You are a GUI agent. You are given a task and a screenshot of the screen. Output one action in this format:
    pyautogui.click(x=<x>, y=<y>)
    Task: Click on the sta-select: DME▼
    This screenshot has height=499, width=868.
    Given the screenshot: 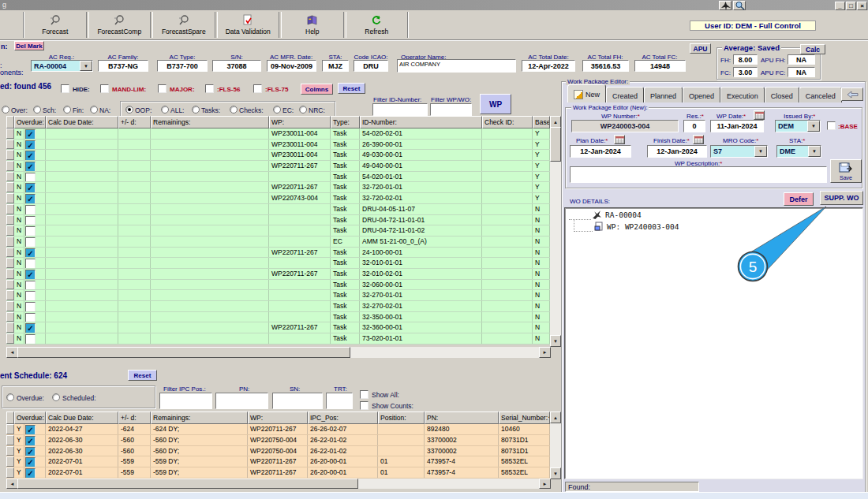 What is the action you would take?
    pyautogui.click(x=799, y=151)
    